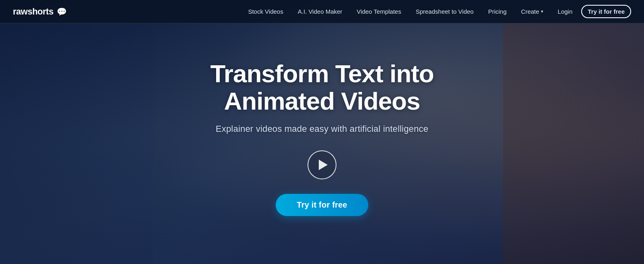  Describe the element at coordinates (40, 11) in the screenshot. I see `logo-shorts: shorts` at that location.